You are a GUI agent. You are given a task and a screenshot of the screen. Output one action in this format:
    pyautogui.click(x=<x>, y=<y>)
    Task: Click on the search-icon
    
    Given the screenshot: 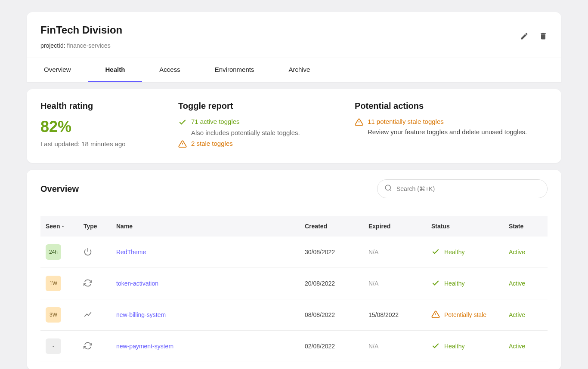 What is the action you would take?
    pyautogui.click(x=388, y=189)
    